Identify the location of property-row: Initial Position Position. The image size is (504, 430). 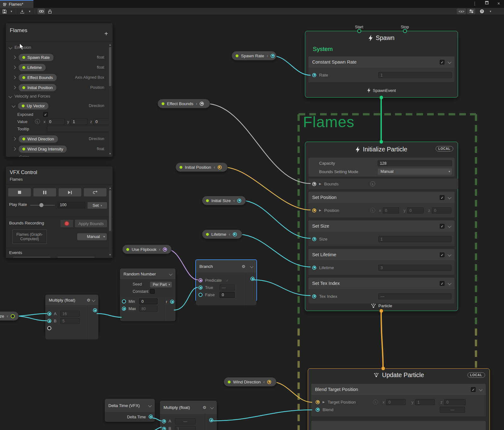
(59, 88).